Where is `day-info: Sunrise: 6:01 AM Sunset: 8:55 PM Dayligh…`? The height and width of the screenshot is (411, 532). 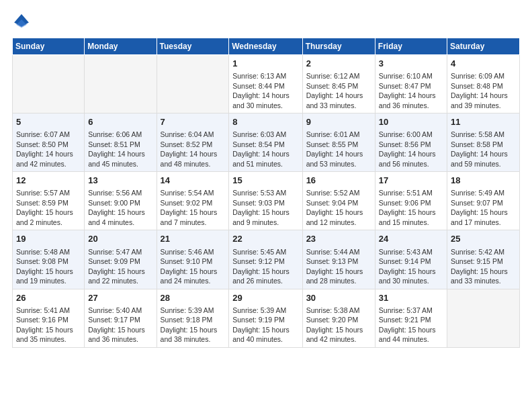
day-info: Sunrise: 6:01 AM Sunset: 8:55 PM Dayligh… is located at coordinates (339, 149).